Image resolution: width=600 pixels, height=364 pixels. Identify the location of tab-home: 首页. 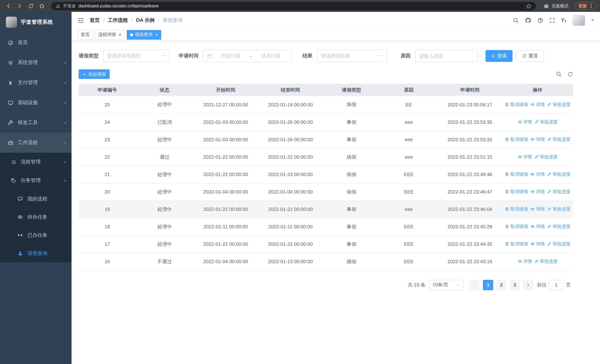
(85, 35).